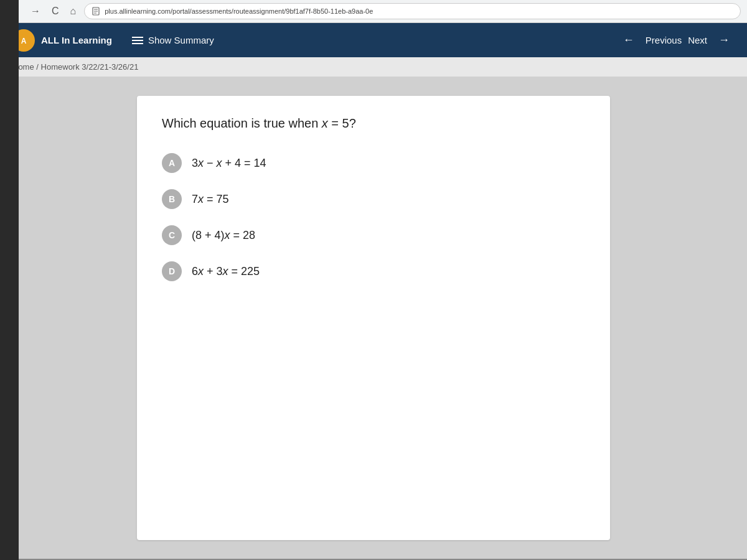  I want to click on address-bar: plus.allinlearning.com/portal/assessment…, so click(412, 11).